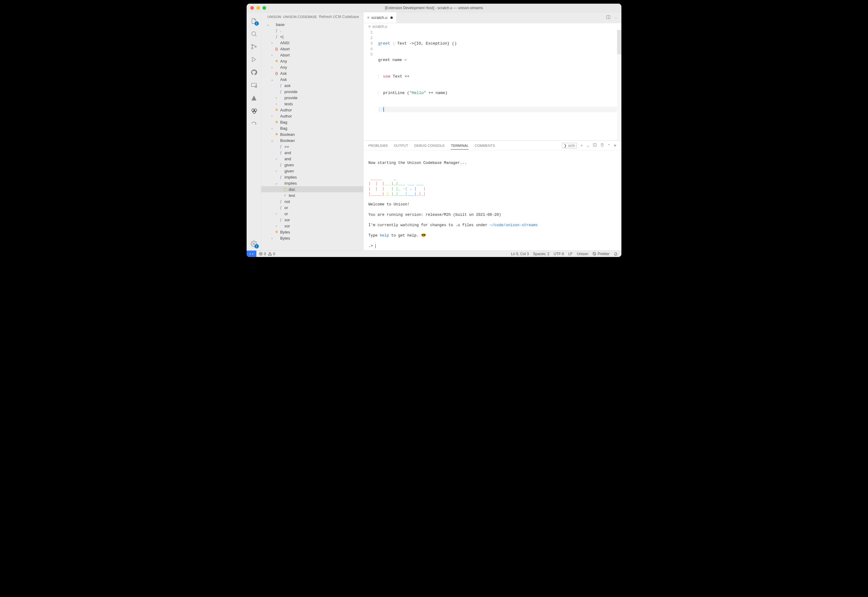  Describe the element at coordinates (559, 254) in the screenshot. I see `encoding: UTF-8` at that location.